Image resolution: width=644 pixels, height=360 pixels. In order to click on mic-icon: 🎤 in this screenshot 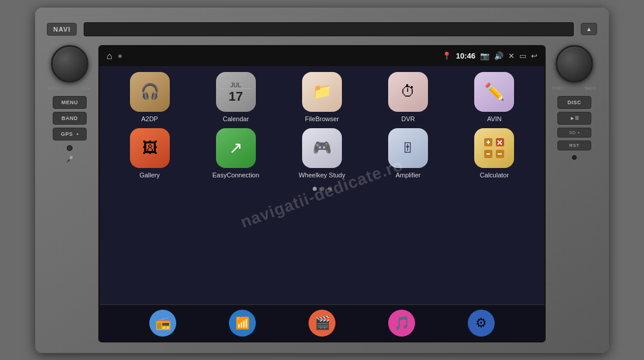, I will do `click(70, 159)`.